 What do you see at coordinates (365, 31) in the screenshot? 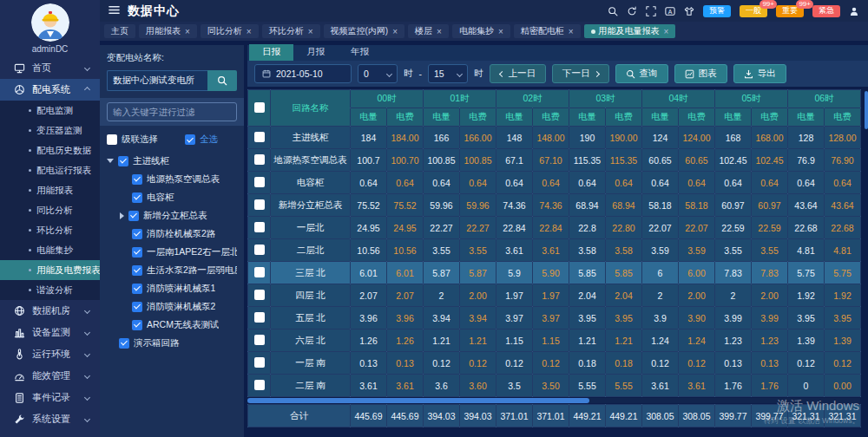
I see `tab-4: 视频监控(内网)×` at bounding box center [365, 31].